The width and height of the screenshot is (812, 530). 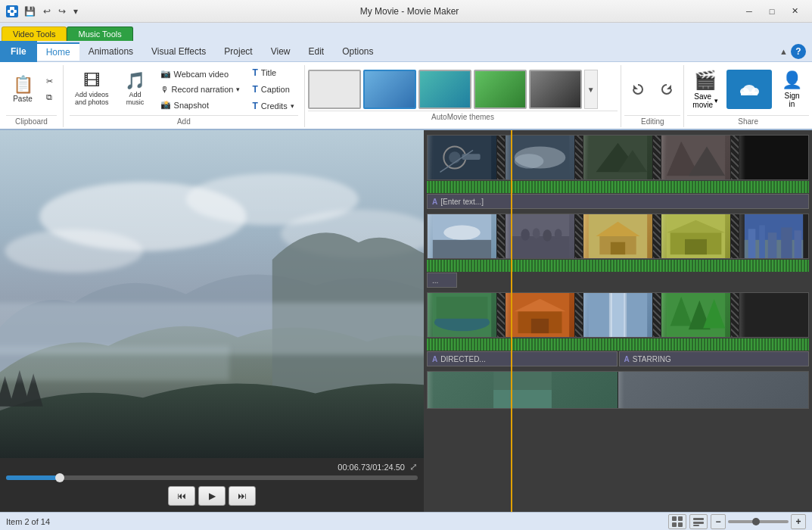 What do you see at coordinates (32, 121) in the screenshot?
I see `clipboard-label: Clipboard` at bounding box center [32, 121].